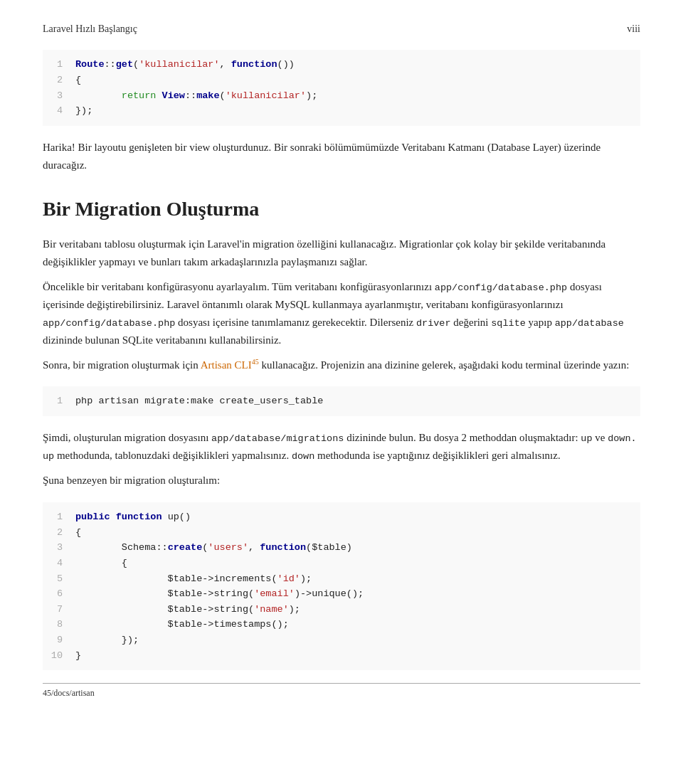  What do you see at coordinates (434, 323) in the screenshot?
I see `paragraph-3-driver: driver` at bounding box center [434, 323].